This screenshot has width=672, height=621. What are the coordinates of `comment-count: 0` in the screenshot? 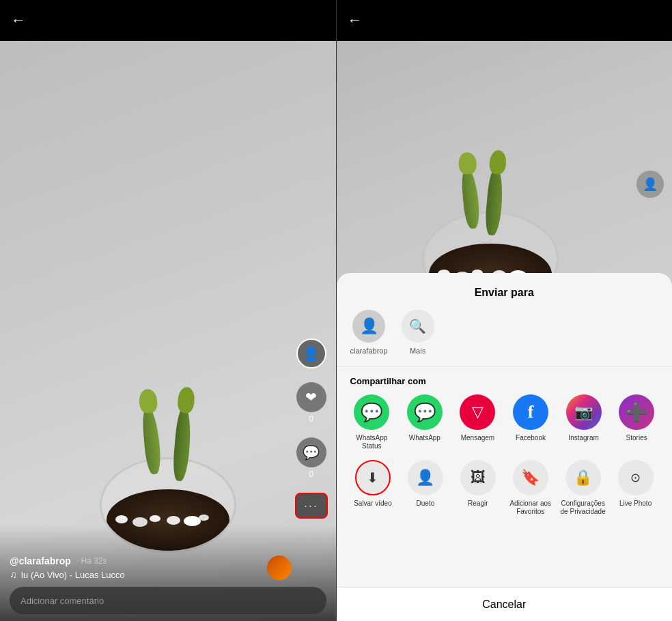 It's located at (311, 474).